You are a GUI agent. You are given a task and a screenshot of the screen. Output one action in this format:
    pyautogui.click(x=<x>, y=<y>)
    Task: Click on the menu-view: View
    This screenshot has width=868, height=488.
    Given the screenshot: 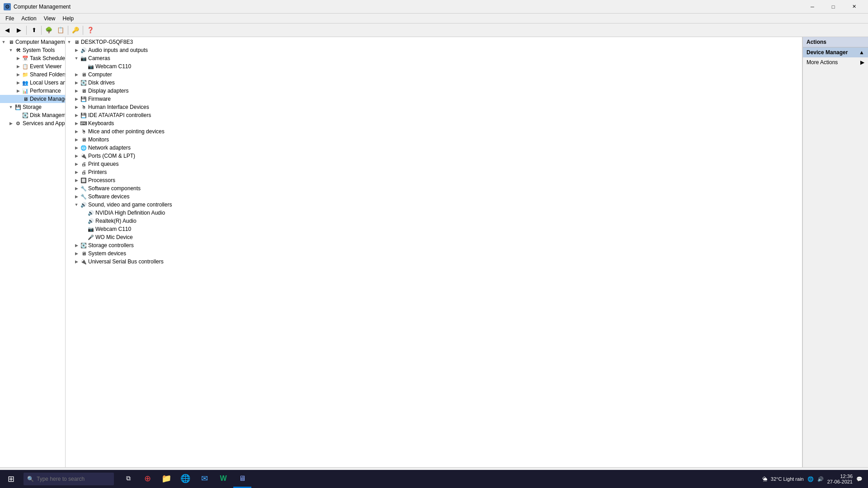 What is the action you would take?
    pyautogui.click(x=50, y=19)
    